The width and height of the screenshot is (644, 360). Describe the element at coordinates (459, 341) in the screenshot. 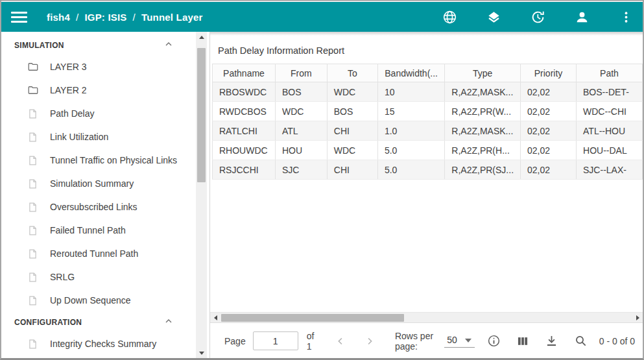

I see `rows-per-page-select: 50` at that location.